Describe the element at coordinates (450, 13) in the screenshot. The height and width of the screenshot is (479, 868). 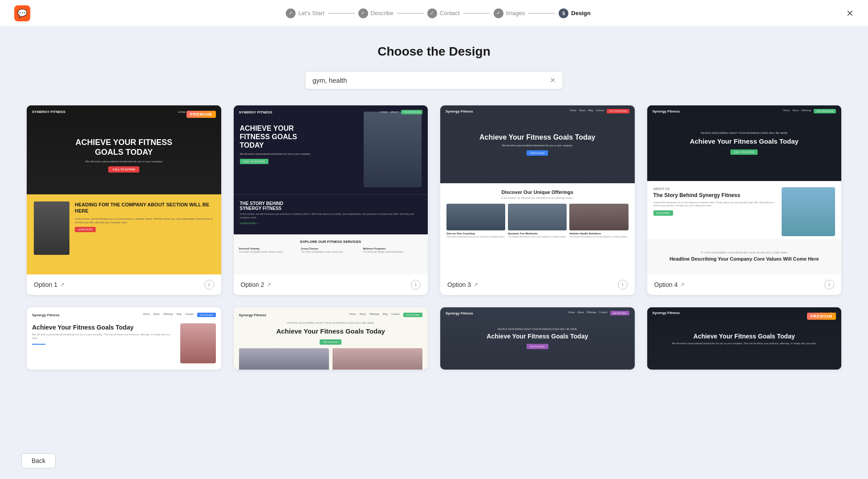
I see `step-label-3: Contact` at that location.